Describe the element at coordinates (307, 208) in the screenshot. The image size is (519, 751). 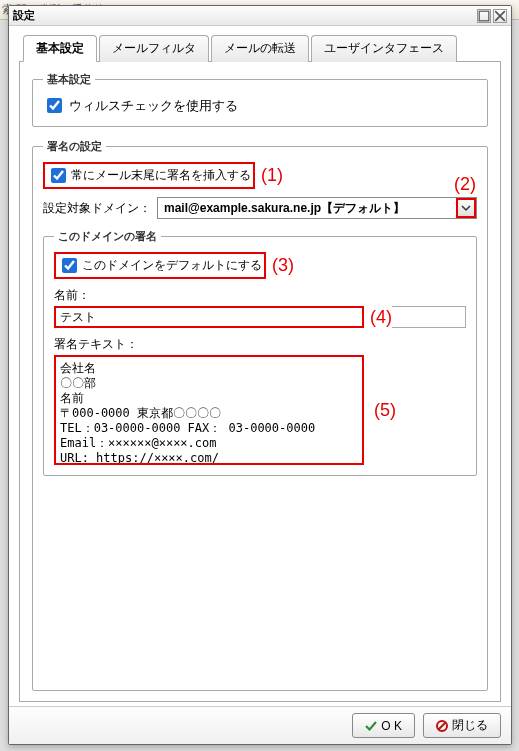
I see `domain-select-value: mail@example.sakura.ne.jp【デフォルト】` at that location.